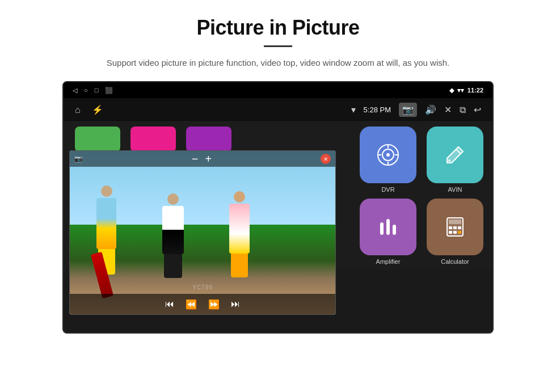 This screenshot has width=556, height=392. Describe the element at coordinates (278, 110) in the screenshot. I see `action-bar: ⌂ ⚡ ▾ 5:28 PM 📷 🔊 ✕ ⧉ ↩` at that location.